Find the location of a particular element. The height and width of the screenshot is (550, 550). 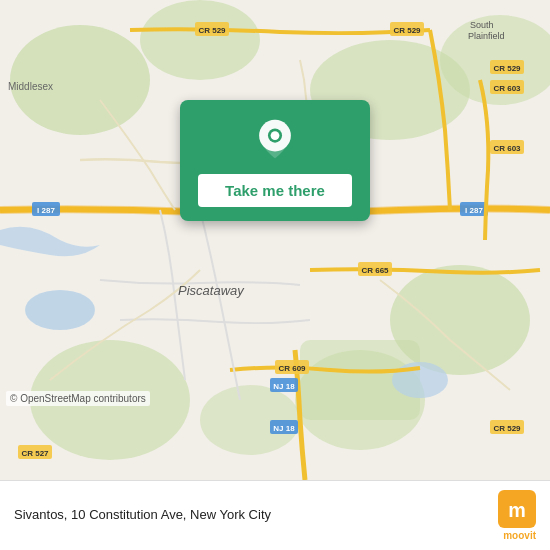

svg-text: South is located at coordinates (482, 25).